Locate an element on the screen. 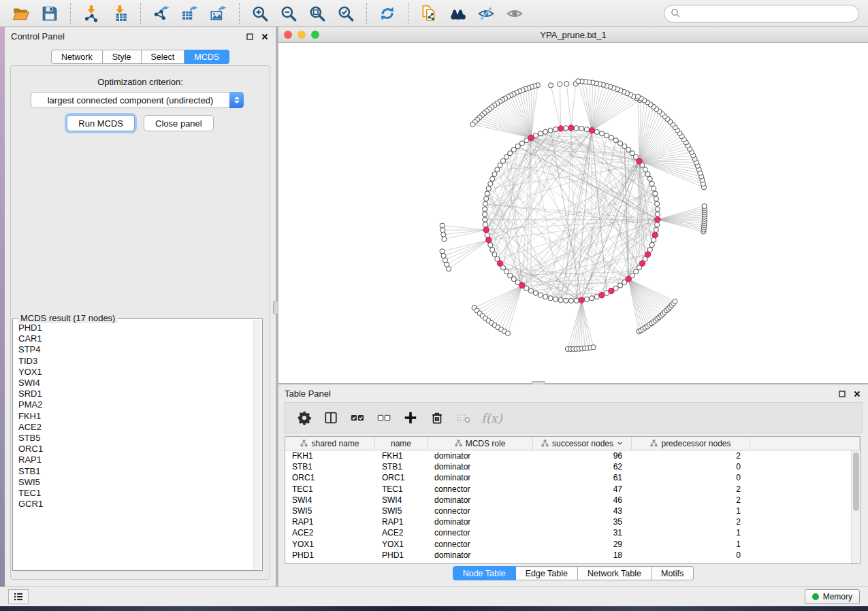 The width and height of the screenshot is (868, 611). mcds-result-scrollbar is located at coordinates (257, 445).